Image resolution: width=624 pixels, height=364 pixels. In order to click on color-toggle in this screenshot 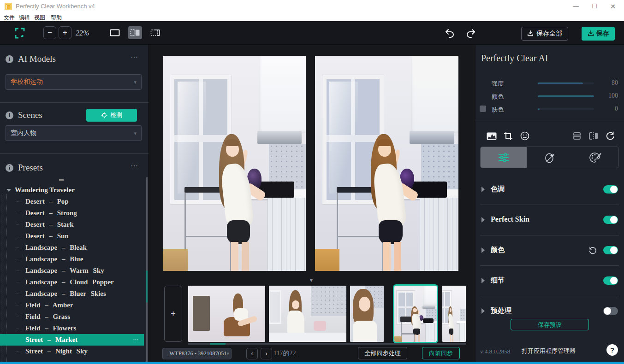, I will do `click(611, 250)`.